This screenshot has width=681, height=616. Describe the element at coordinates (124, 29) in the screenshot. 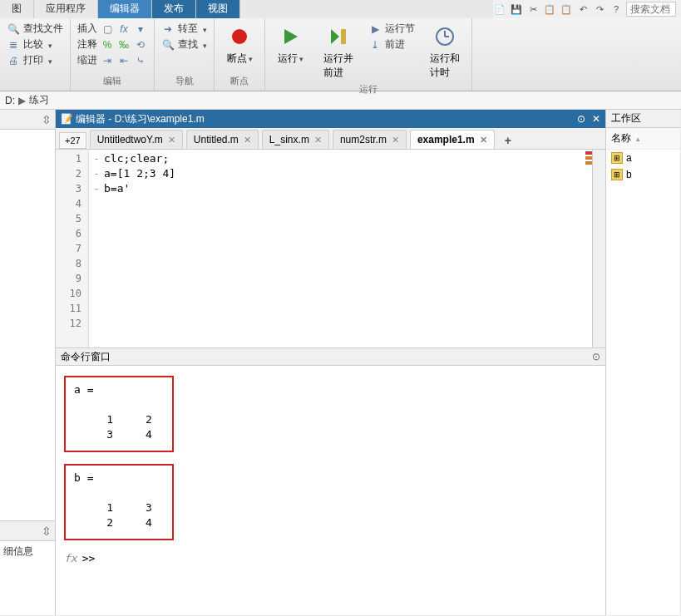

I see `fx-icon: fx` at that location.